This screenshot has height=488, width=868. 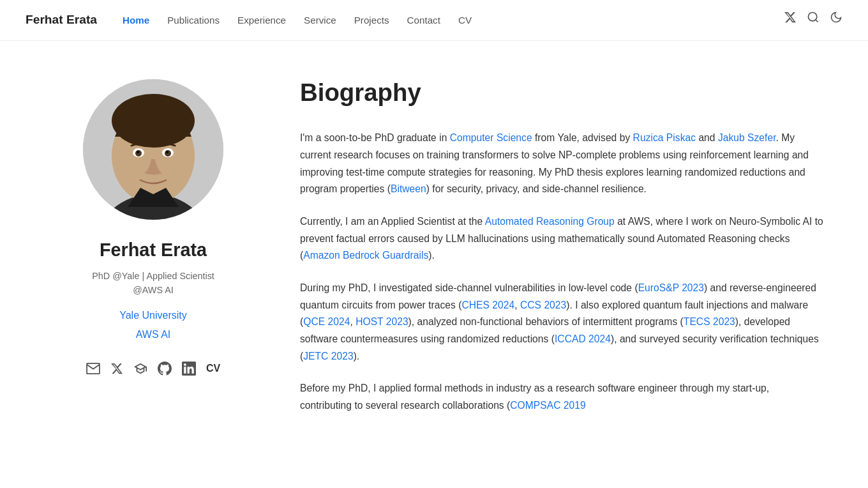 What do you see at coordinates (813, 20) in the screenshot?
I see `navbar-icons` at bounding box center [813, 20].